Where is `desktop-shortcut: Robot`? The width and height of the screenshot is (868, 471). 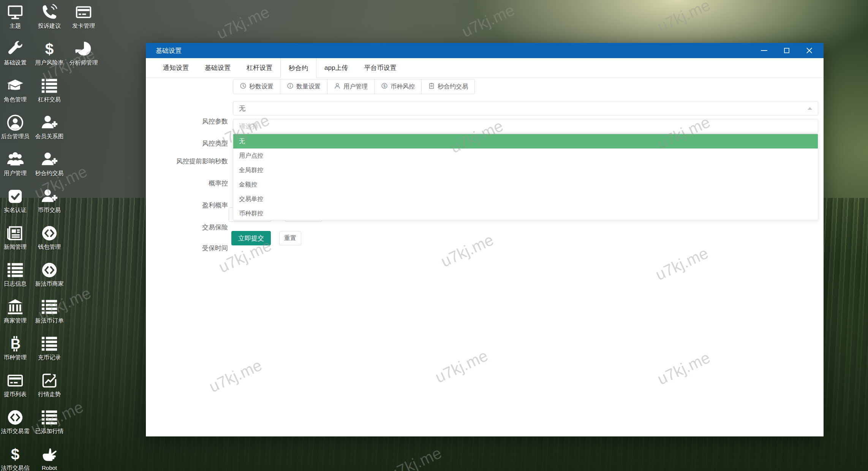 desktop-shortcut: Robot is located at coordinates (49, 457).